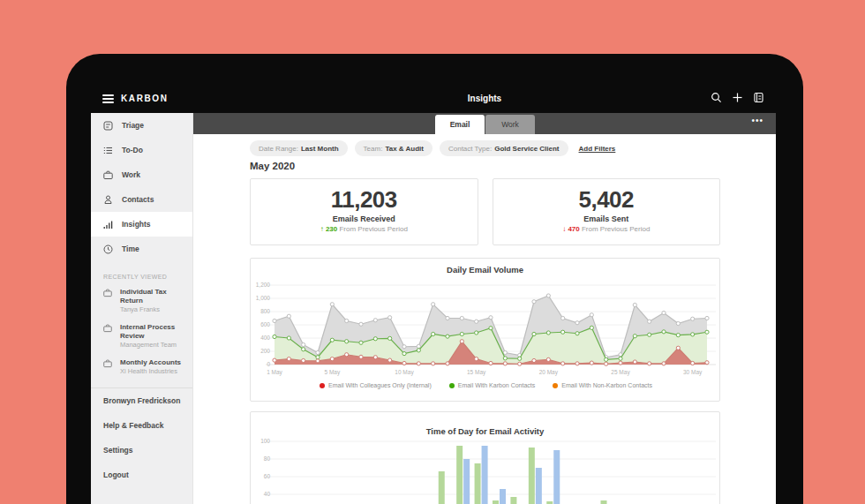  What do you see at coordinates (108, 224) in the screenshot?
I see `insights-icon` at bounding box center [108, 224].